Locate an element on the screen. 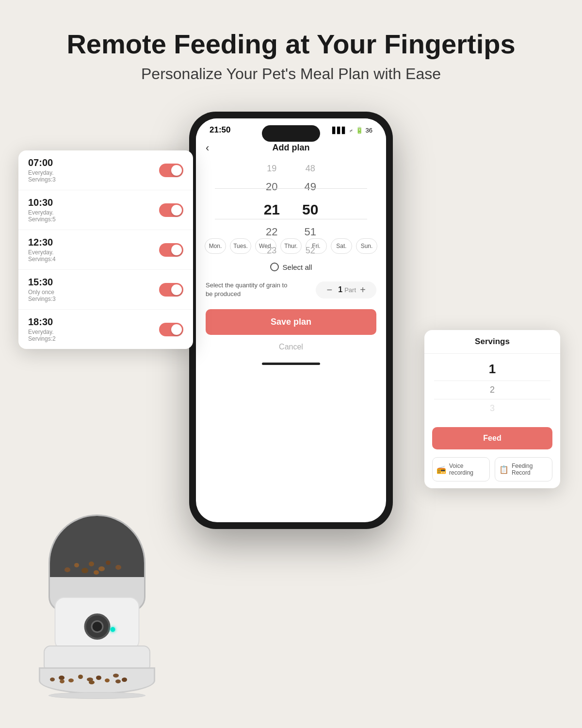  hour-20: 20 is located at coordinates (272, 187).